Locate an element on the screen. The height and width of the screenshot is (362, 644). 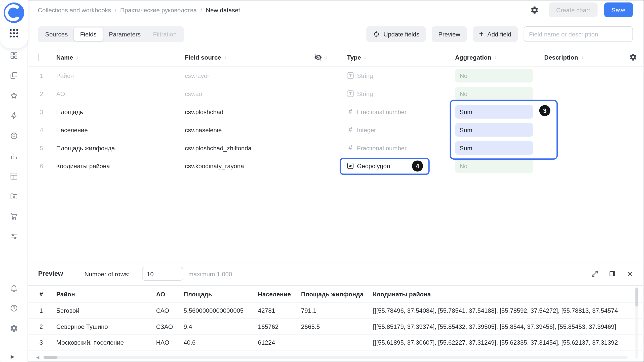
column-header-type: Type↓ is located at coordinates (401, 57).